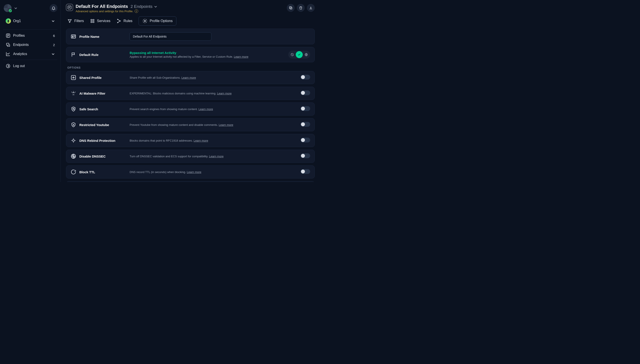 The image size is (640, 364). What do you see at coordinates (291, 8) in the screenshot?
I see `duplicate-button` at bounding box center [291, 8].